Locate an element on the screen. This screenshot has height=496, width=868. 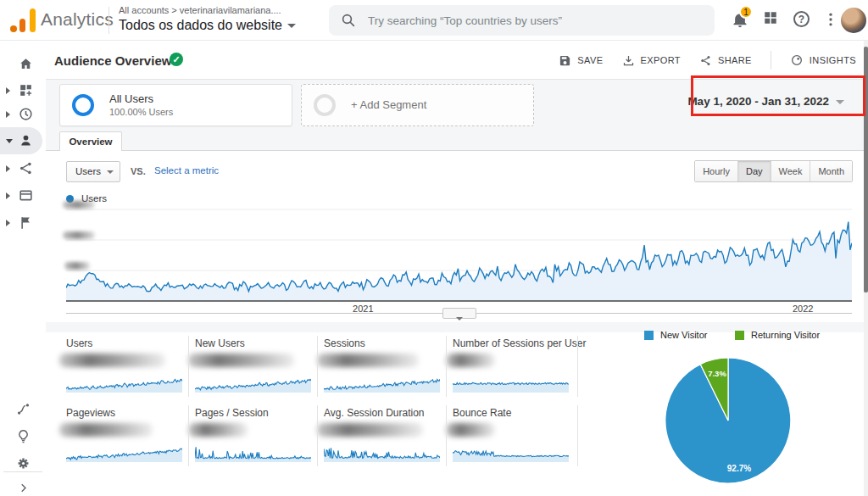
analytics-logo-icon is located at coordinates (23, 20).